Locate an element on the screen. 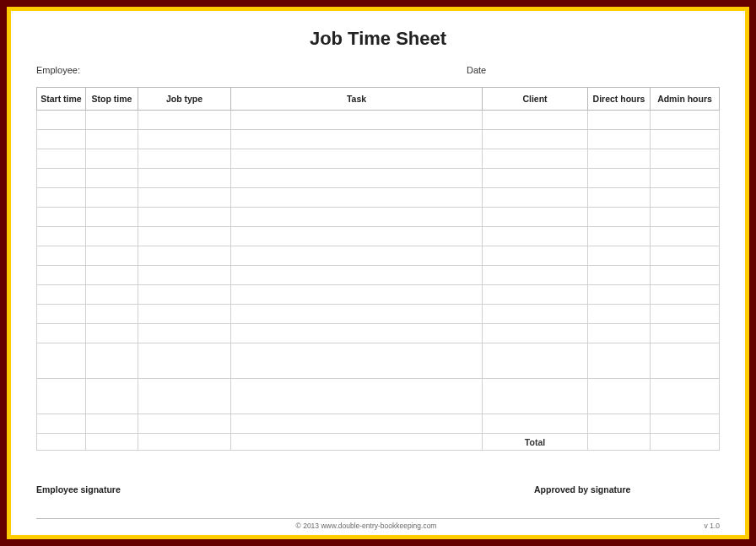  signature-row: Employee signature Approved by signature is located at coordinates (378, 489).